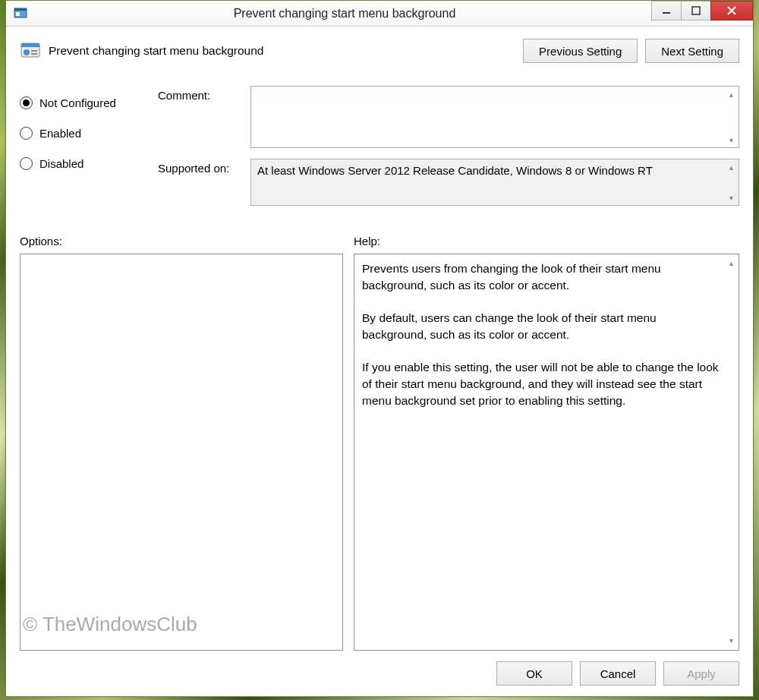 Image resolution: width=759 pixels, height=700 pixels. I want to click on supported-row: Supported on: At least Windows Server 20…, so click(449, 182).